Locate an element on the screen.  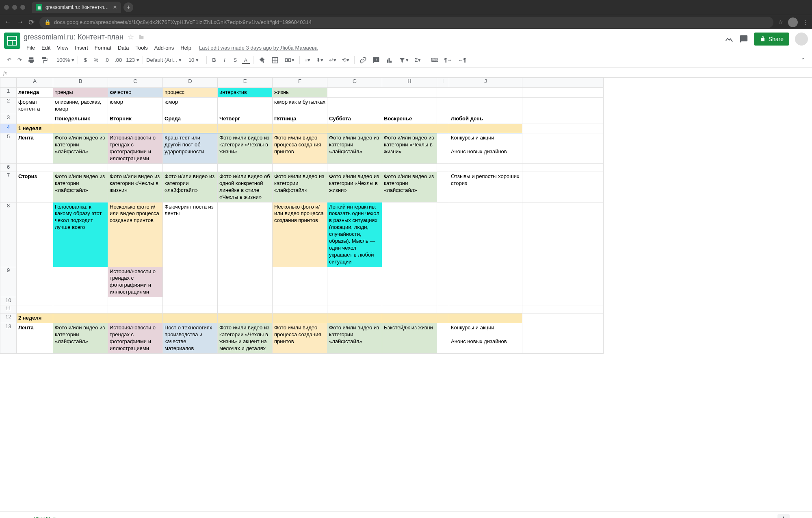
browser-menu-icon: ⋮ is located at coordinates (805, 22).